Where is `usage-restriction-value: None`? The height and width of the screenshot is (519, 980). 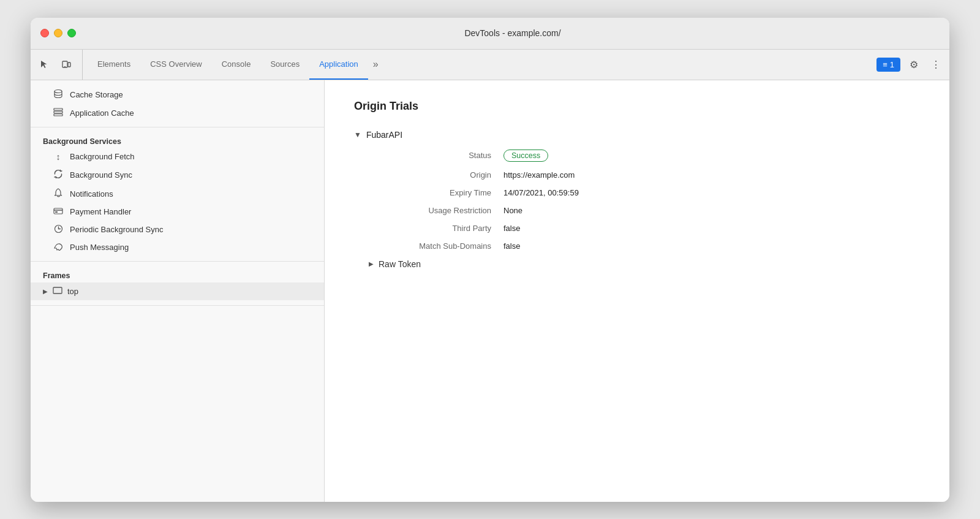 usage-restriction-value: None is located at coordinates (513, 211).